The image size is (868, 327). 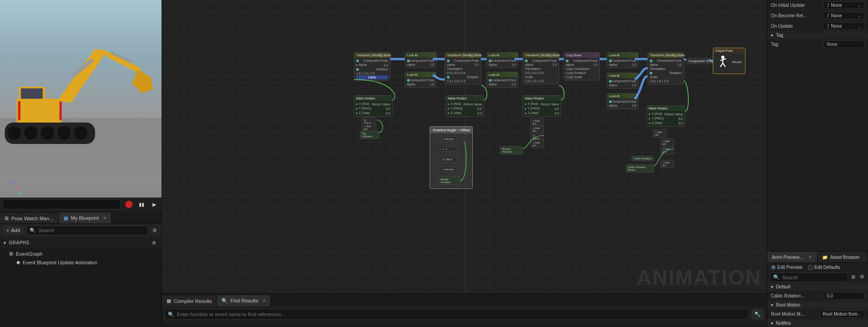 I want to click on node-transform-bone-2: Transform (Modify) Bone Component Pose A…, so click(x=463, y=68).